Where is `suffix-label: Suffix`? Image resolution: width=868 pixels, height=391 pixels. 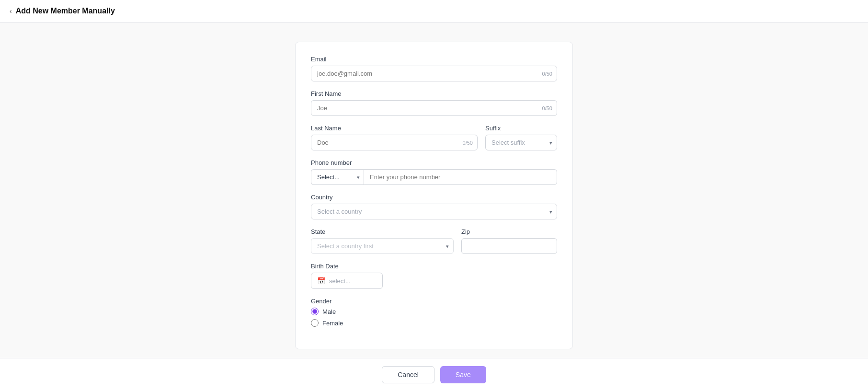
suffix-label: Suffix is located at coordinates (521, 128).